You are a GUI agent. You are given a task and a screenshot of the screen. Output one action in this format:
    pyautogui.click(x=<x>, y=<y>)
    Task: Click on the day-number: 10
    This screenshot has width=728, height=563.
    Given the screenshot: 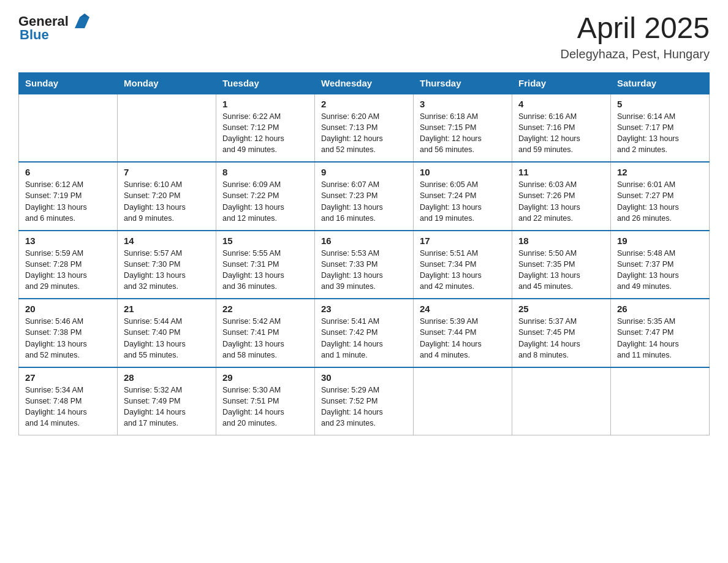 What is the action you would take?
    pyautogui.click(x=463, y=172)
    